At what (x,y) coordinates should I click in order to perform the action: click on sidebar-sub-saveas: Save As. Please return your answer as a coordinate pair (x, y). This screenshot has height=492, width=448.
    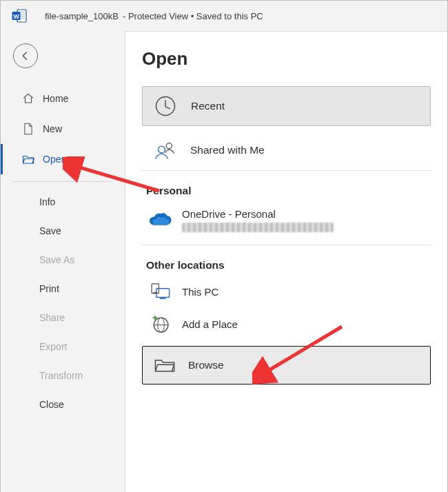
    Looking at the image, I should click on (63, 260).